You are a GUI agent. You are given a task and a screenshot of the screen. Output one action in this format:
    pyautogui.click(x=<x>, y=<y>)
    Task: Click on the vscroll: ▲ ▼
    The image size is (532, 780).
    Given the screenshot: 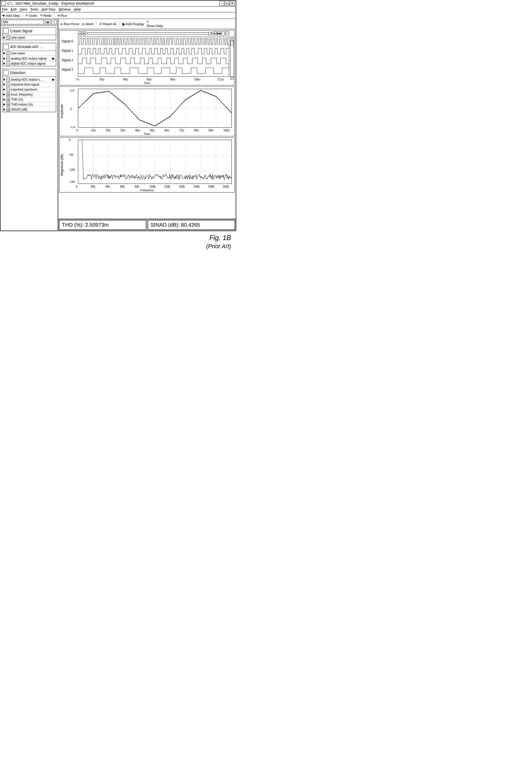 What is the action you would take?
    pyautogui.click(x=232, y=58)
    